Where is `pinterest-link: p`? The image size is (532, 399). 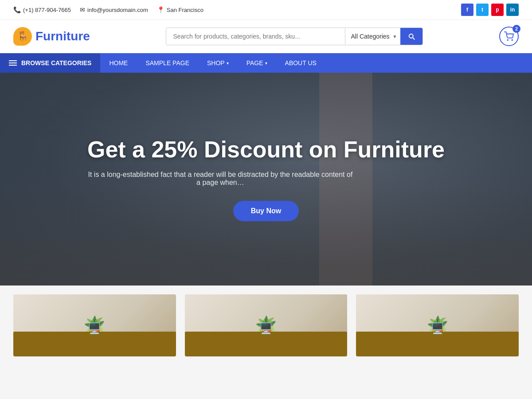
pinterest-link: p is located at coordinates (497, 10).